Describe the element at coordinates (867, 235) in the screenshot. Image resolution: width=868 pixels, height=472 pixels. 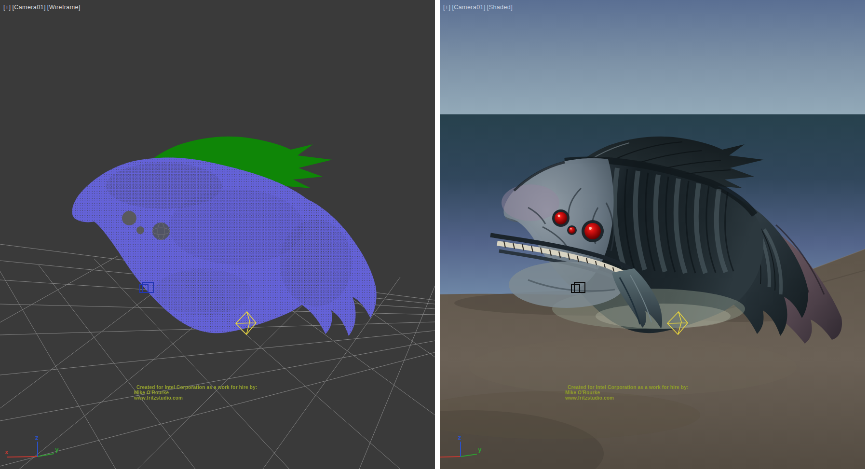
I see `window-edge` at that location.